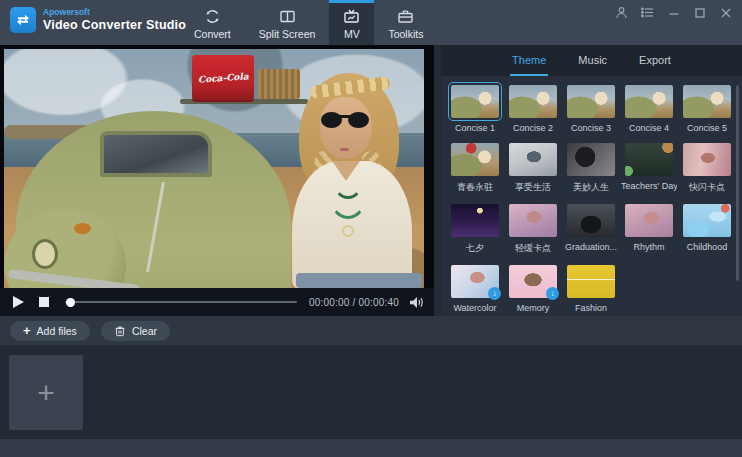 Image resolution: width=742 pixels, height=457 pixels. What do you see at coordinates (475, 289) in the screenshot?
I see `theme-item: ↓Watercolor` at bounding box center [475, 289].